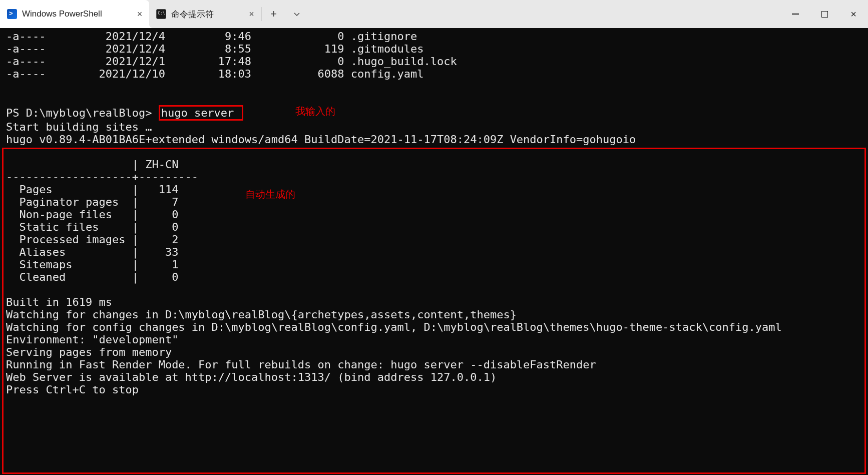 This screenshot has width=868, height=475. Describe the element at coordinates (92, 339) in the screenshot. I see `hugo-environment: Environment: "development"` at that location.